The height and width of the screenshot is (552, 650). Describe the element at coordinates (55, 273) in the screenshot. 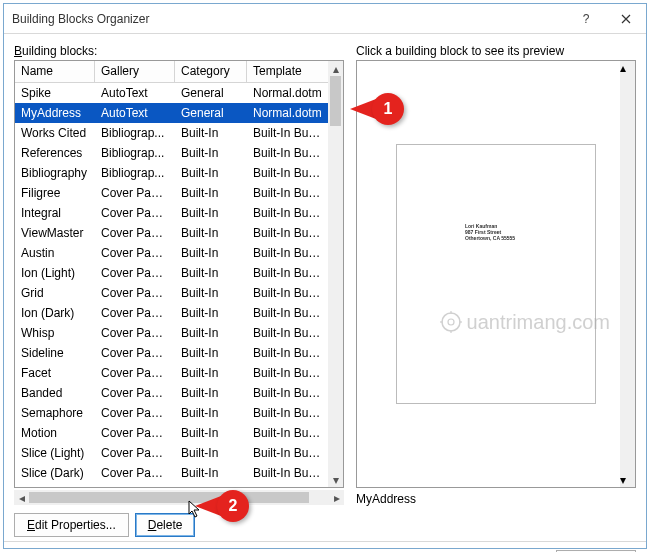

I see `cell-name: Ion (Light)` at that location.